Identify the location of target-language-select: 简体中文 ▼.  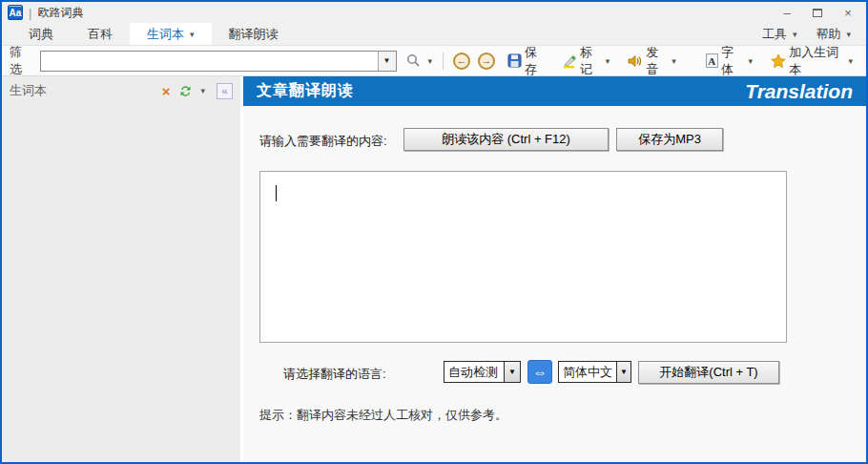
(595, 372).